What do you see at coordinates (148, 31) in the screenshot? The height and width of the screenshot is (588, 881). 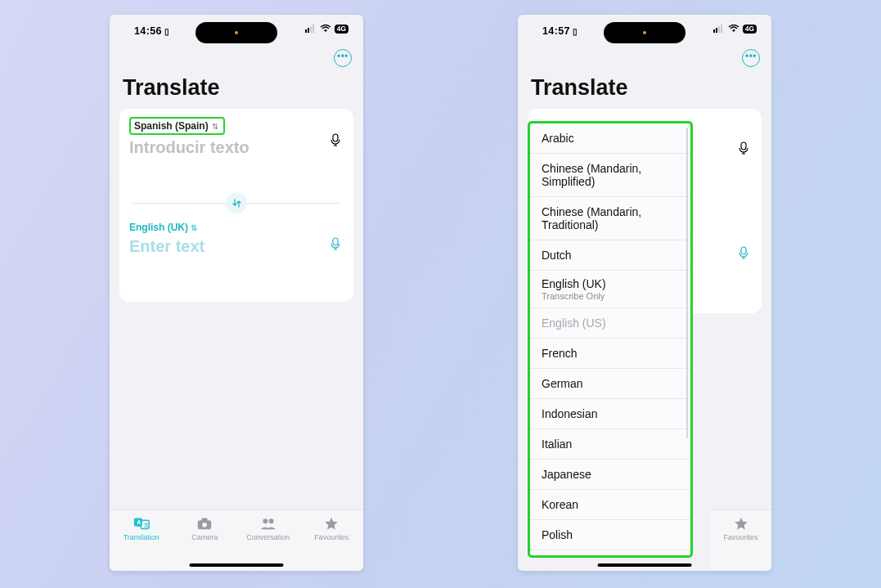 I see `status-time-text: 14:56` at bounding box center [148, 31].